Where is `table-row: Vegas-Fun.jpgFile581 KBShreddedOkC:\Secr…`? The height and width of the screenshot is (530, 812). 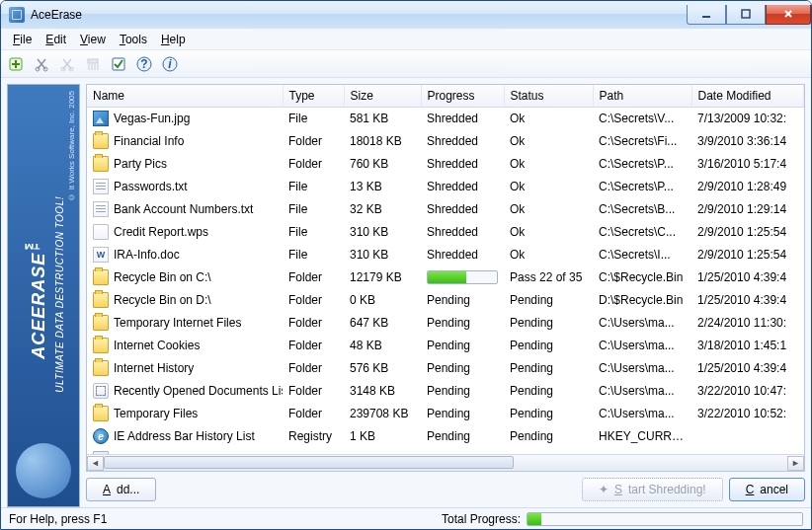
table-row: Vegas-Fun.jpgFile581 KBShreddedOkC:\Secr… is located at coordinates (446, 118).